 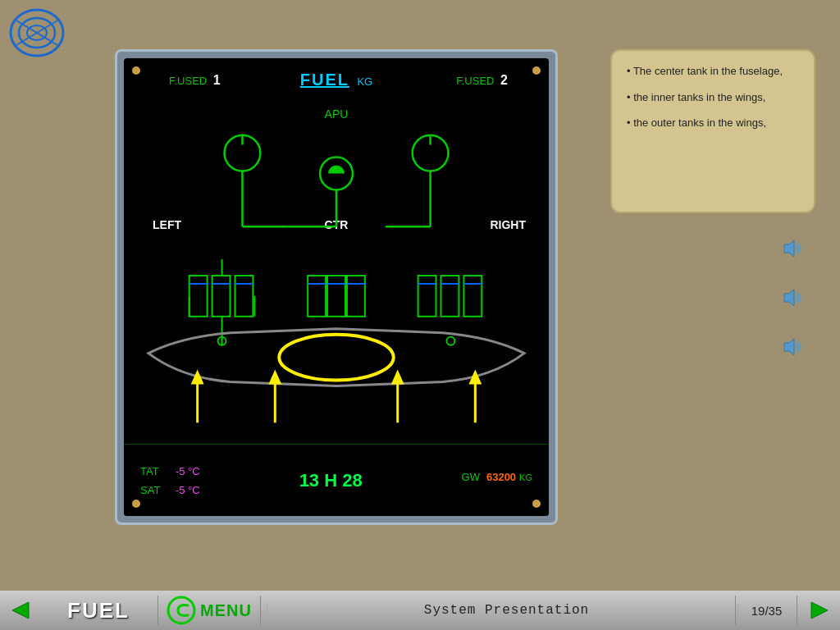 What do you see at coordinates (336, 480) in the screenshot?
I see `data-bar: TAT -5 °C SAT -5 °C 13 H 28 GW 63200 K` at bounding box center [336, 480].